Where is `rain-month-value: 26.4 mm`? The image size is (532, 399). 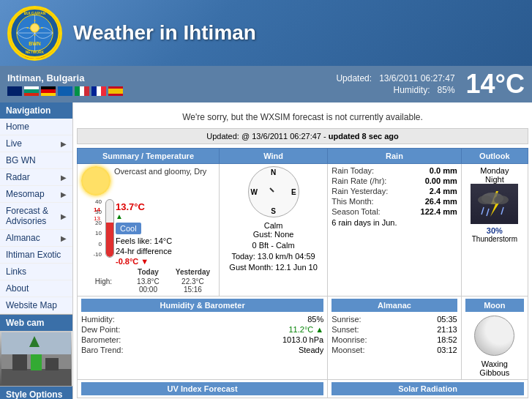 rain-month-value: 26.4 mm is located at coordinates (441, 201).